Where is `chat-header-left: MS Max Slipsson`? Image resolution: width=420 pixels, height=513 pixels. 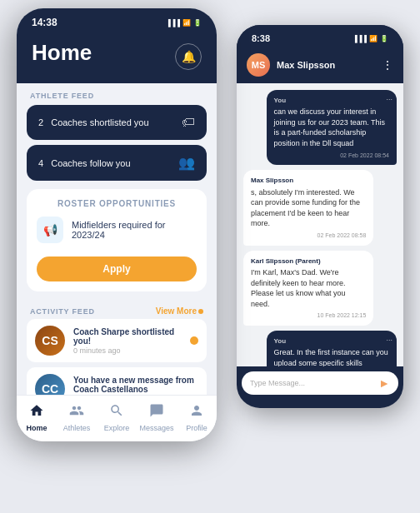 chat-header-left: MS Max Slipsson is located at coordinates (291, 65).